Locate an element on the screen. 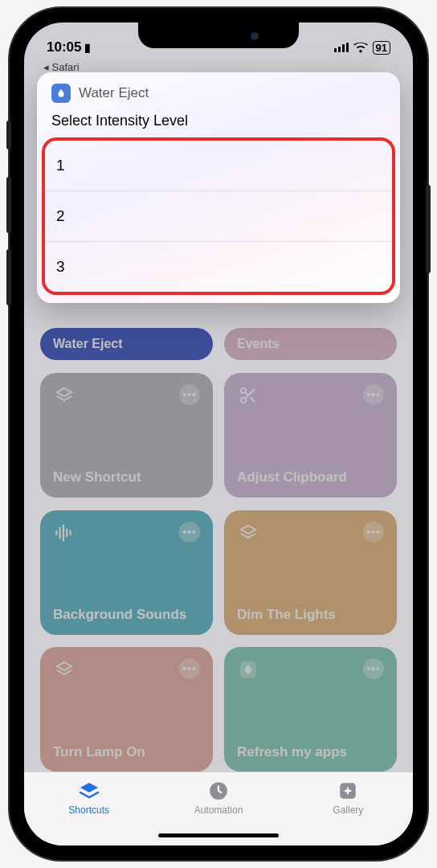  gallery-tab-icon is located at coordinates (348, 791).